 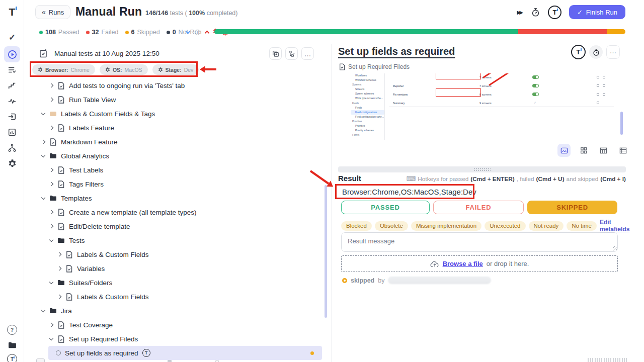 What do you see at coordinates (173, 142) in the screenshot?
I see `tree-row: Markdown Feature T` at bounding box center [173, 142].